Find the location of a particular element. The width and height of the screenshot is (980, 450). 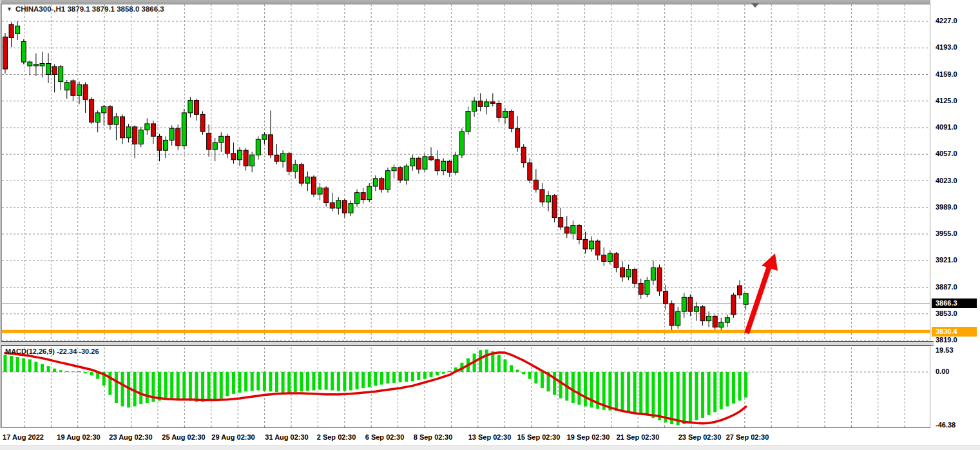

time-axis-label: 29 Aug 02:30 is located at coordinates (233, 437).